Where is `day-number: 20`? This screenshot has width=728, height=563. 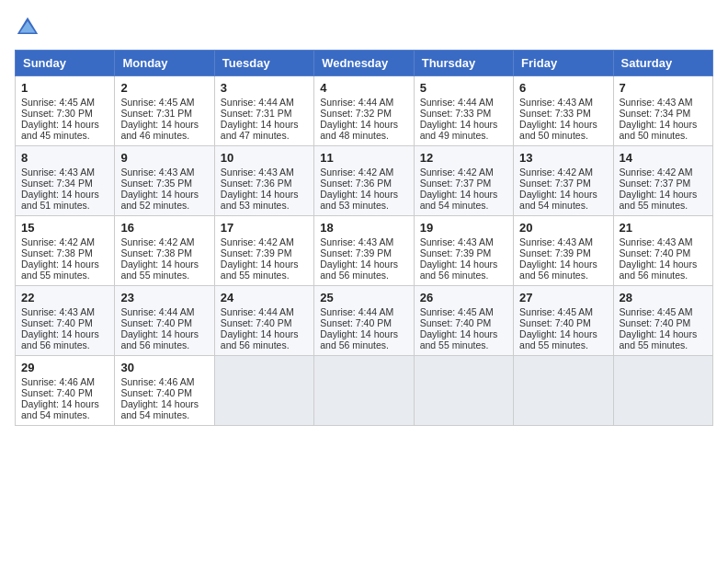
day-number: 20 is located at coordinates (563, 228).